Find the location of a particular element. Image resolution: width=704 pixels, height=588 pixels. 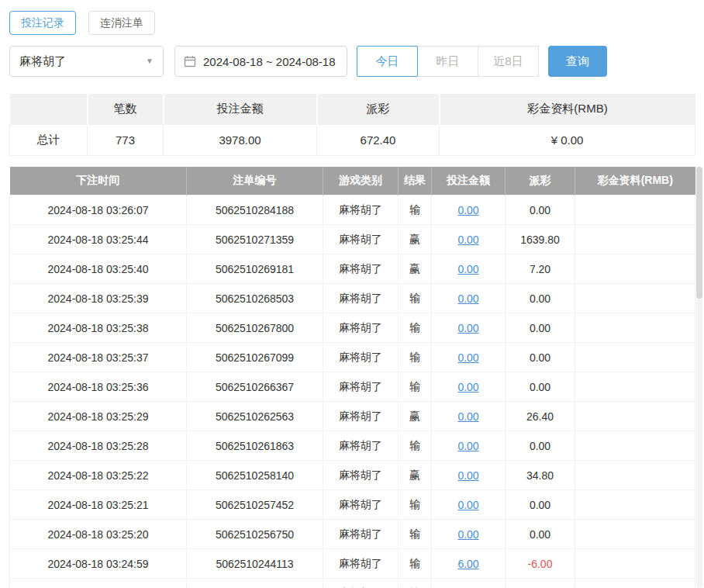

bet-time: 2024-08-18 03:25:36 is located at coordinates (98, 387).